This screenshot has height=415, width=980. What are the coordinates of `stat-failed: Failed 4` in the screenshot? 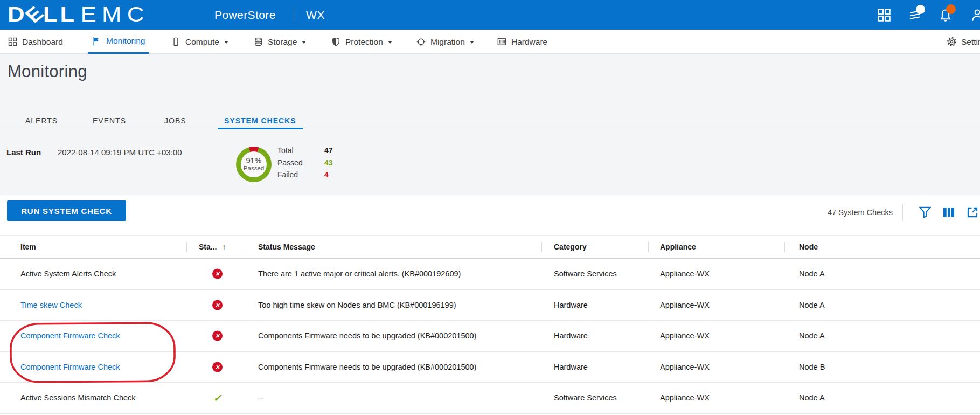 It's located at (303, 176).